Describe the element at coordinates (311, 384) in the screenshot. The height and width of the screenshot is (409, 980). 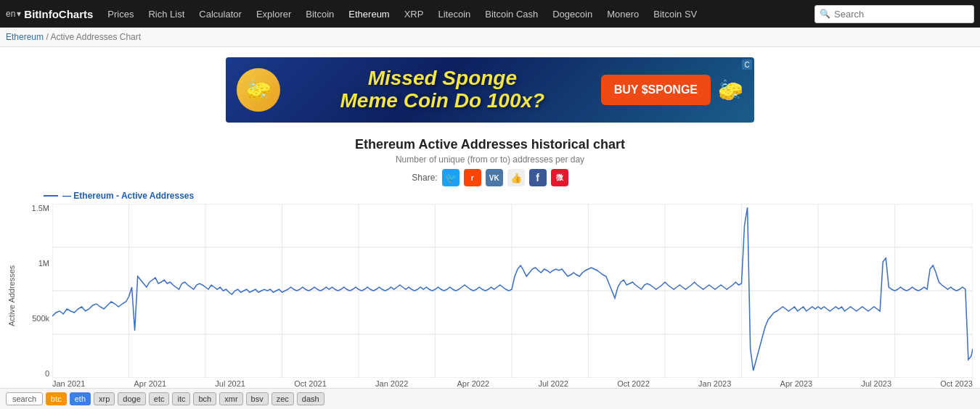
I see `x-label-oct2021: Oct 2021` at that location.